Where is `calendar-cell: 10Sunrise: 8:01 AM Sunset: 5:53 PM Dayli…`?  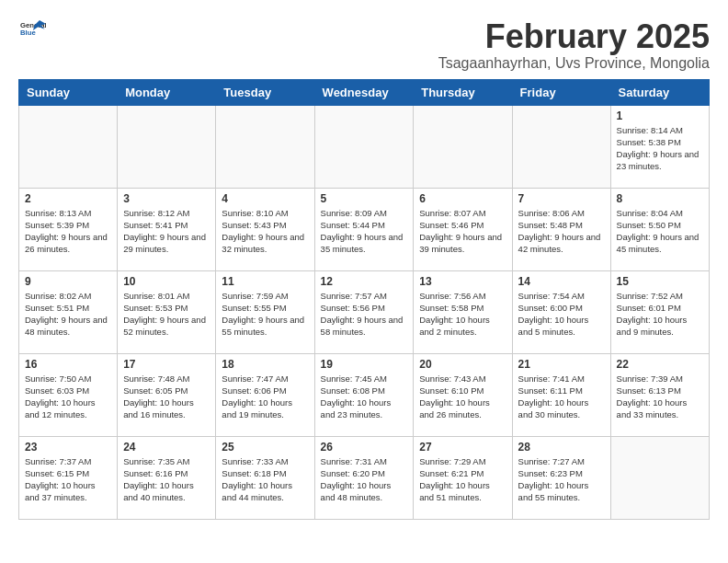
calendar-cell: 10Sunrise: 8:01 AM Sunset: 5:53 PM Dayli… is located at coordinates (167, 312).